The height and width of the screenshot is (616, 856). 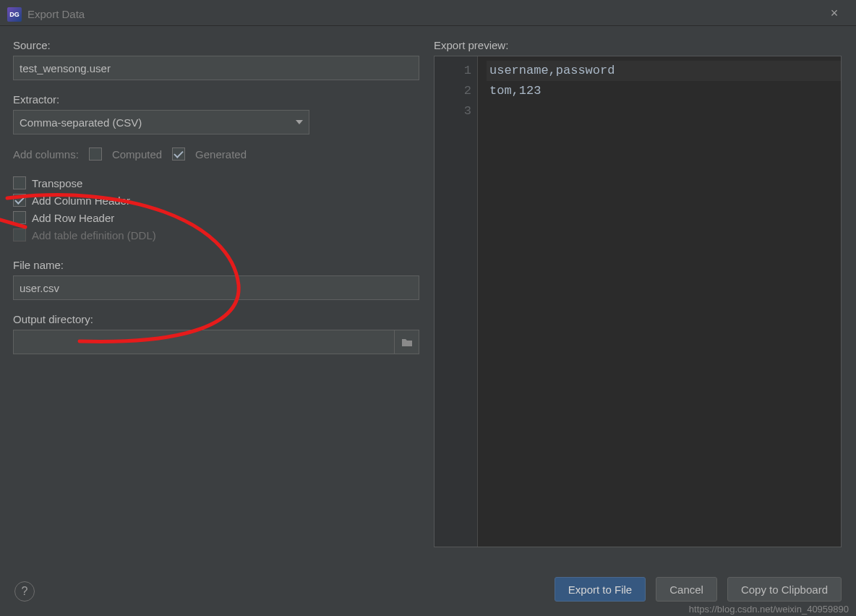 I want to click on output-dir-label: Output directory:, so click(x=216, y=320).